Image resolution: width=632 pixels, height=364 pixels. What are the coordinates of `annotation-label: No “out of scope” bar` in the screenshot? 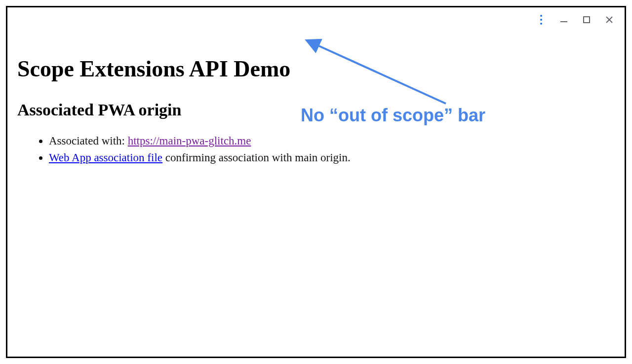 It's located at (393, 115).